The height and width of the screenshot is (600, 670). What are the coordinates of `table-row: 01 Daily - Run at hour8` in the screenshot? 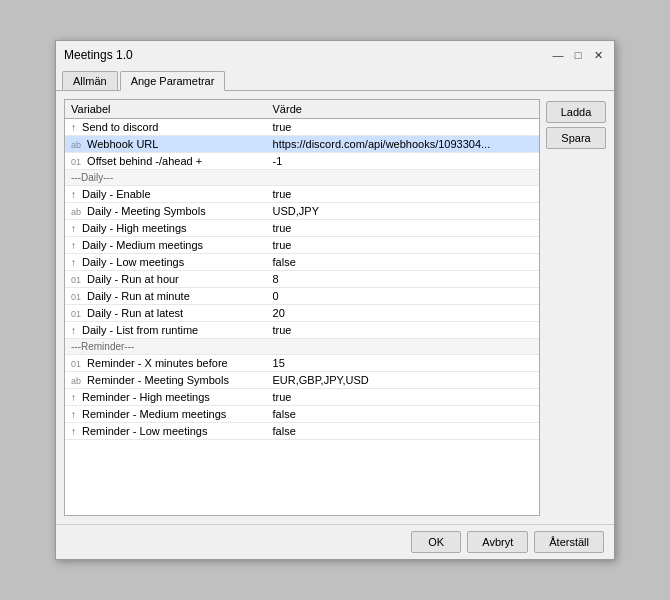 It's located at (302, 280).